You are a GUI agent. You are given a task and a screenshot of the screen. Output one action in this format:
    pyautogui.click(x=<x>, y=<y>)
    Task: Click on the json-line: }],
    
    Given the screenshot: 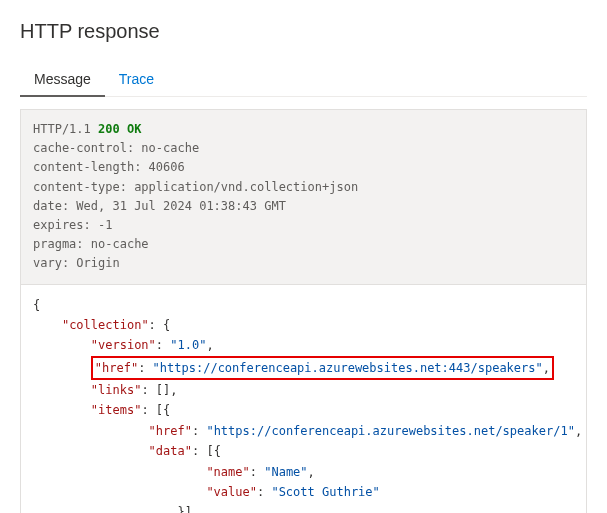 What is the action you would take?
    pyautogui.click(x=304, y=508)
    